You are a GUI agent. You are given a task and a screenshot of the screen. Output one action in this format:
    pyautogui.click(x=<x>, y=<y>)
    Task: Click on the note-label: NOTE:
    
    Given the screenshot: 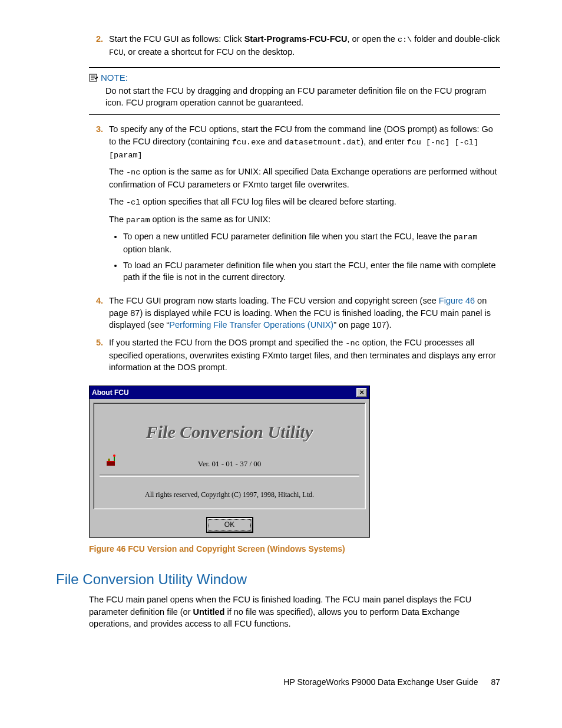 What is the action you would take?
    pyautogui.click(x=295, y=78)
    